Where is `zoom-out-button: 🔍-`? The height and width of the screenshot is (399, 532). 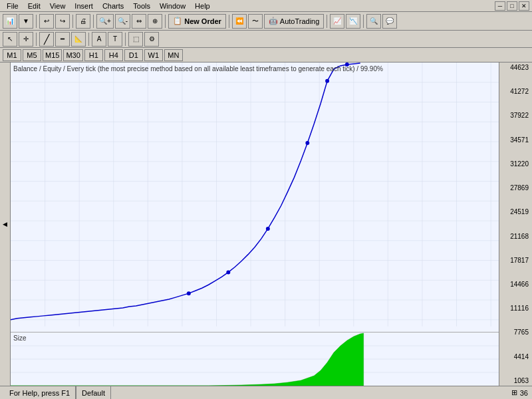 zoom-out-button: 🔍- is located at coordinates (122, 21).